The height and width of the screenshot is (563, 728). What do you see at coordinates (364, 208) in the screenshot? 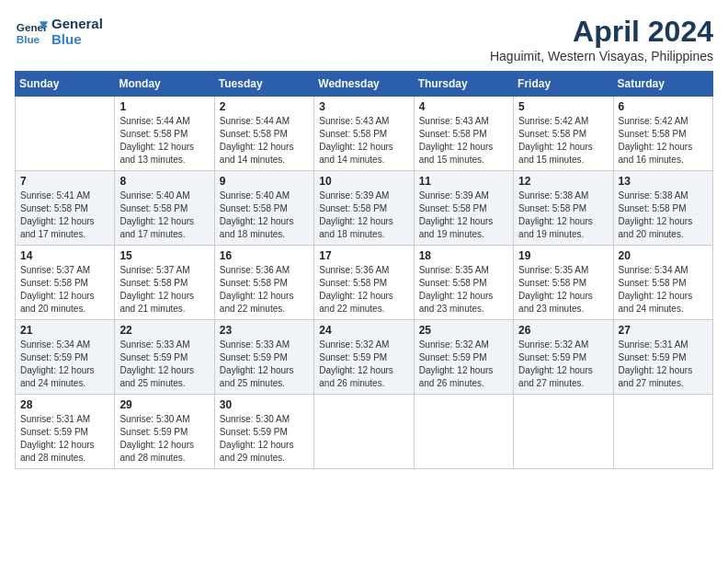
I see `calendar-cell: 10Sunrise: 5:39 AM Sunset: 5:58 PM Dayli…` at bounding box center [364, 208].